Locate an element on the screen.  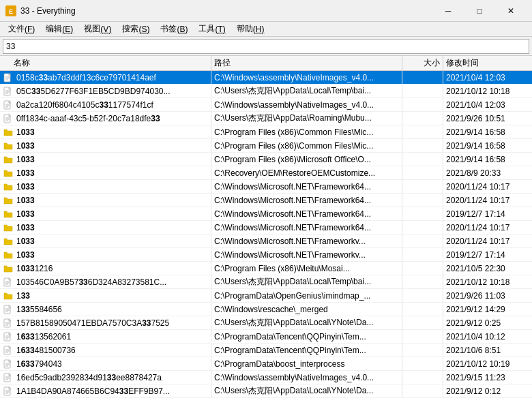
file-name: 1A1B4DA90A874665B6C9433EFF9B97... is located at coordinates (93, 391).